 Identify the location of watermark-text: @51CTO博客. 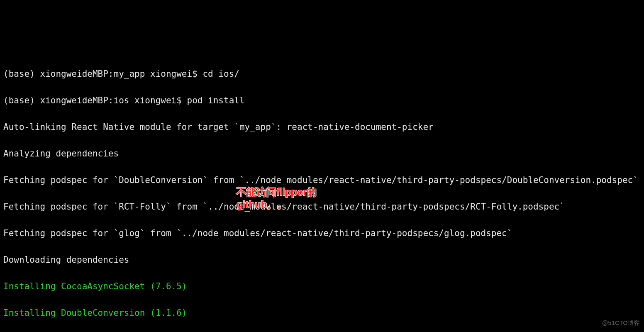
(621, 323).